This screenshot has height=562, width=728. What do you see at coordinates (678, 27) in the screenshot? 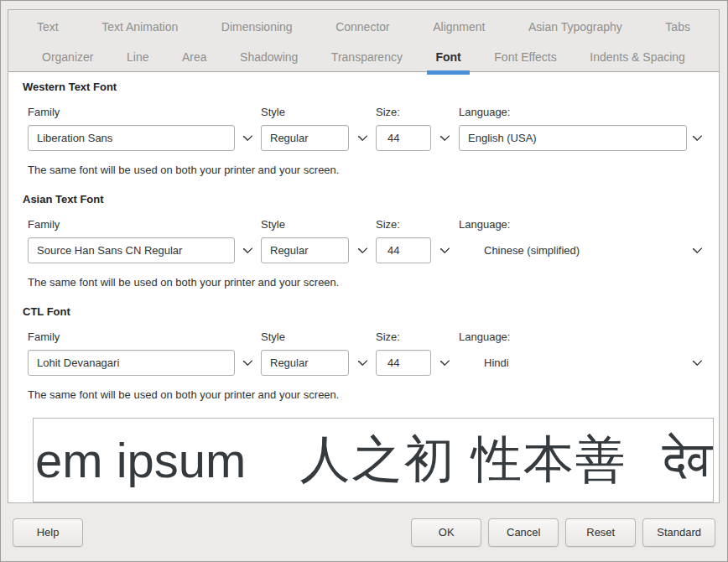
I see `tab-tabs: Tabs` at bounding box center [678, 27].